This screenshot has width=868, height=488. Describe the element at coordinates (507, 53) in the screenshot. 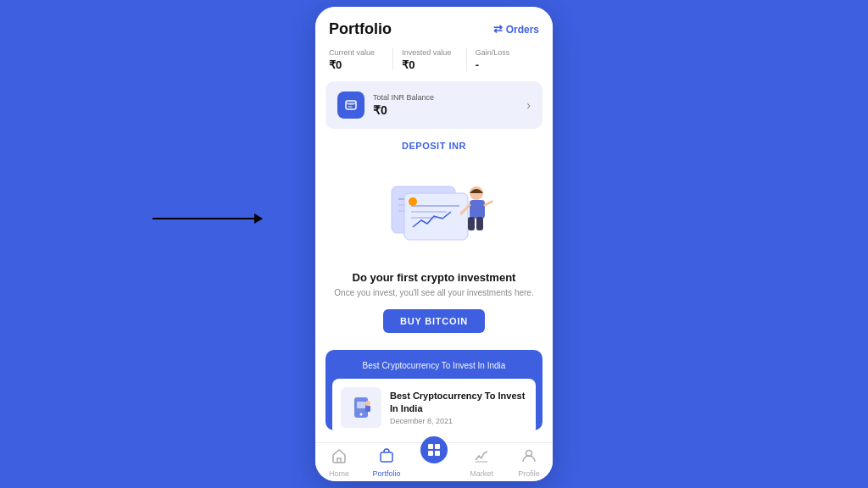

I see `gain-loss-label: Gain/Loss` at that location.